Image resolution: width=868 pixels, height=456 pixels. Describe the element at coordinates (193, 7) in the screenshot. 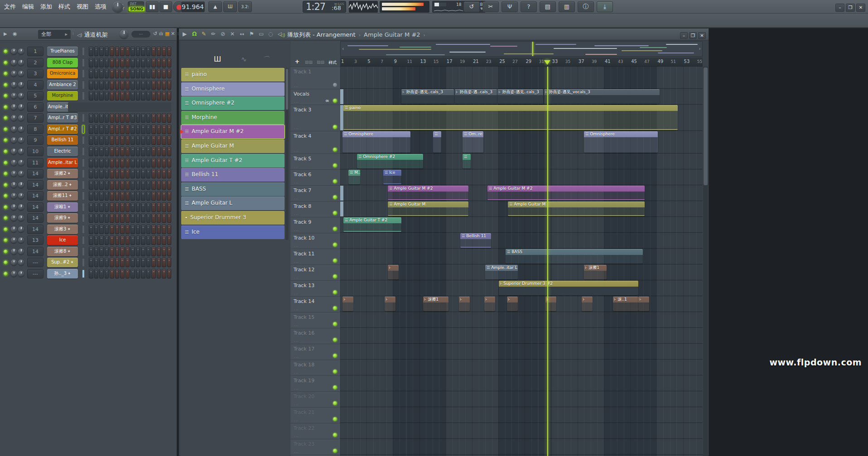

I see `tempo-display: 91.964` at that location.